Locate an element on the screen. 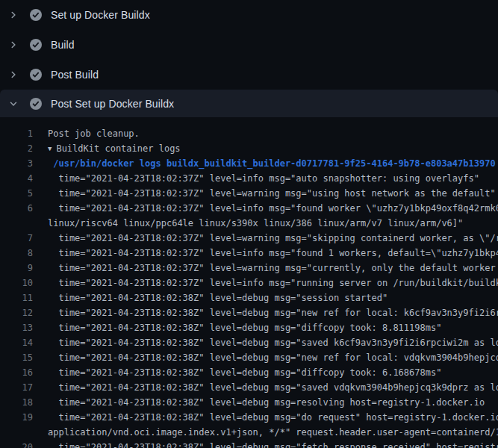 This screenshot has width=498, height=448. log-line: 8 time="2021-04-23T18:02:37Z" level=info… is located at coordinates (249, 253).